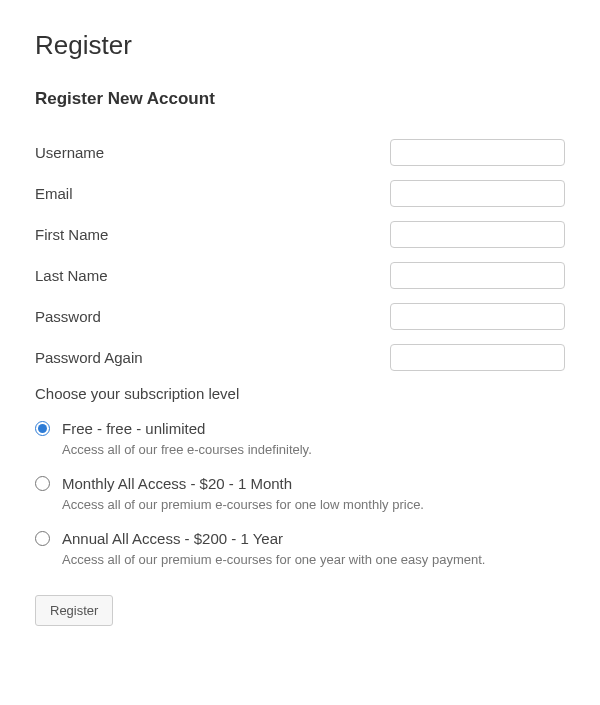  What do you see at coordinates (134, 428) in the screenshot?
I see `subscription-label-free: Free - free - unlimited` at bounding box center [134, 428].